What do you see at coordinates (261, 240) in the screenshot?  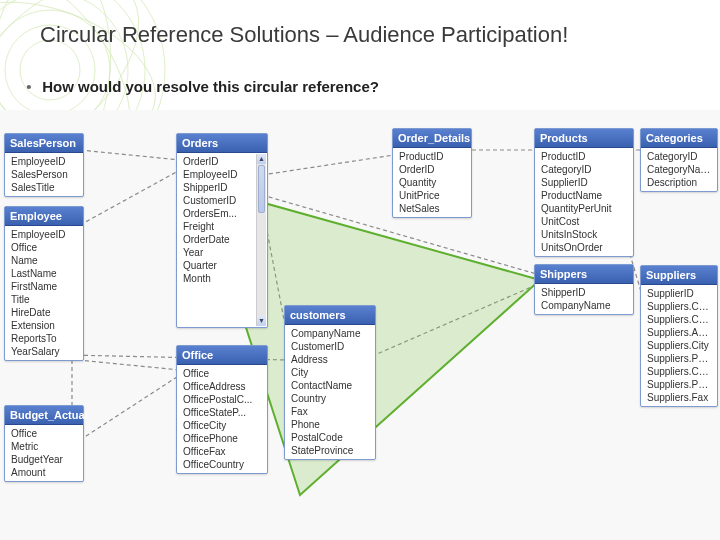 I see `scrollbar: ▲ ▼` at bounding box center [261, 240].